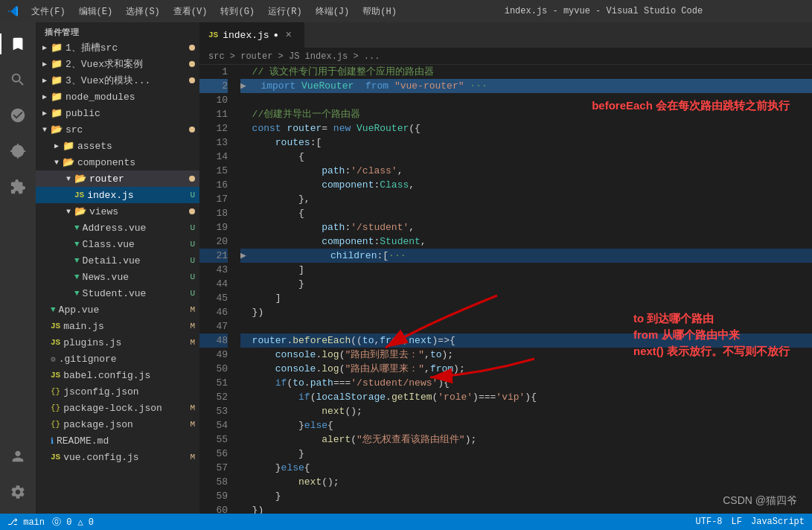 The height and width of the screenshot is (530, 812). Describe the element at coordinates (137, 277) in the screenshot. I see `file-label: News.vue` at that location.